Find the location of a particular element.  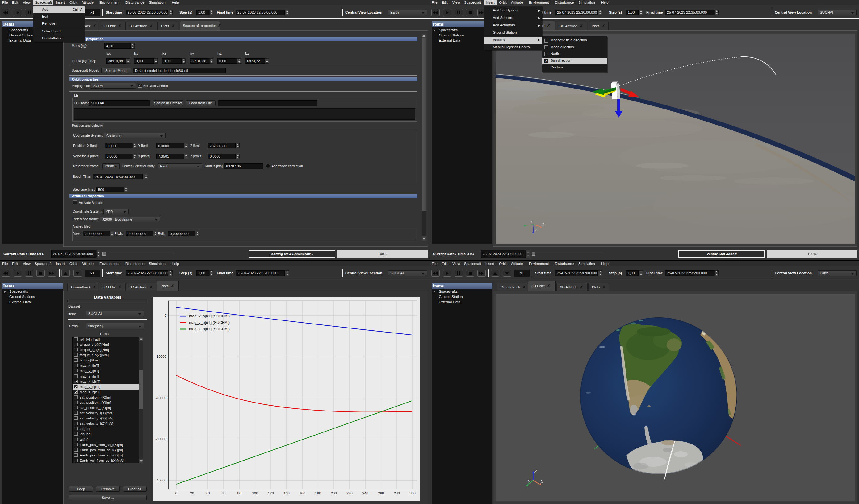

svg-text: 200 is located at coordinates (333, 493).